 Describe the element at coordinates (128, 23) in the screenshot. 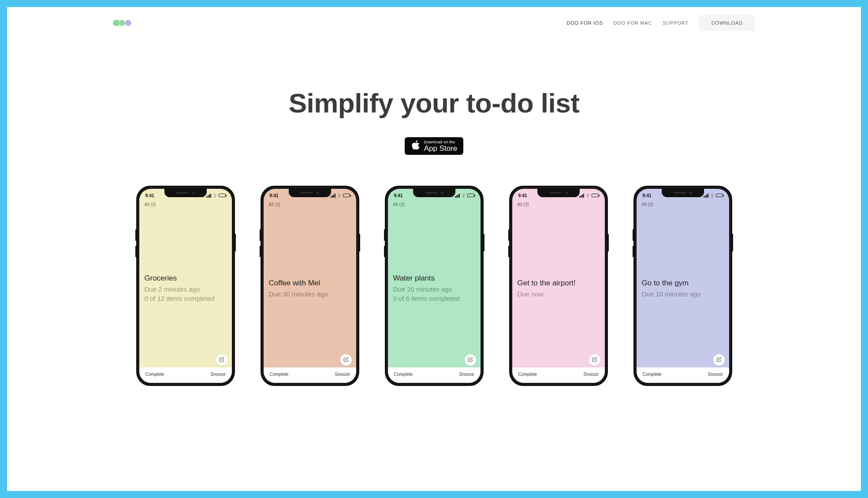

I see `logo-o2-icon` at that location.